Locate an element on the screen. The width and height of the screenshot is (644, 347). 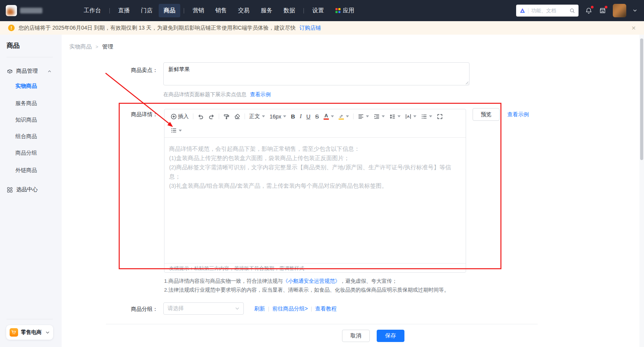
sidebar-title: 商品 is located at coordinates (13, 45).